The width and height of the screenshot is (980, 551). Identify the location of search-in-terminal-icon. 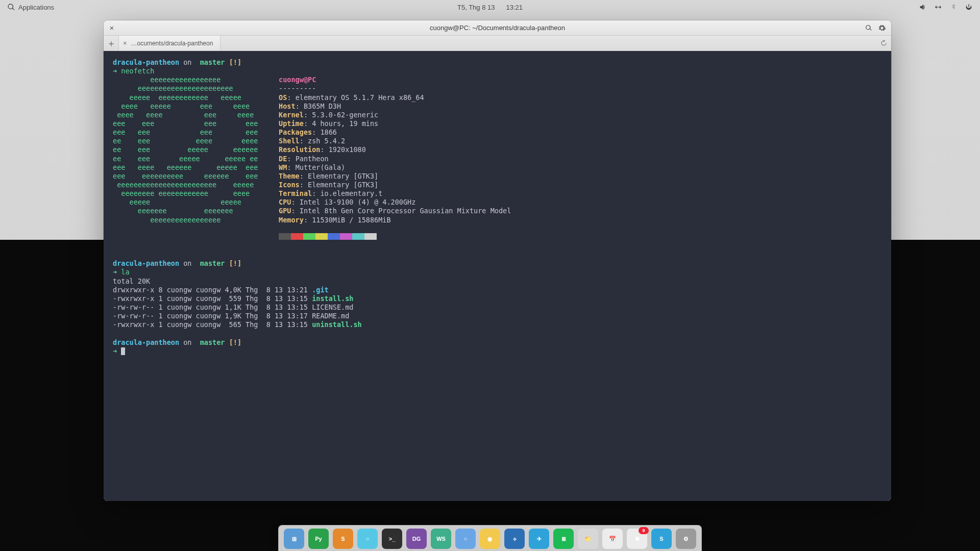
(869, 28).